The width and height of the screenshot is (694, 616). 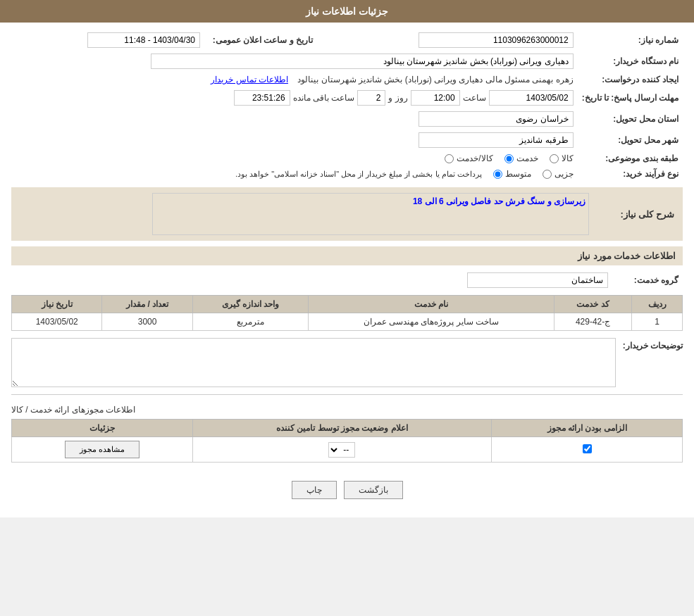 I want to click on need-desc-table: شرح کلی نیاز: زیرسازی و سنگ فرش حد فاصل …, so click(x=347, y=214).